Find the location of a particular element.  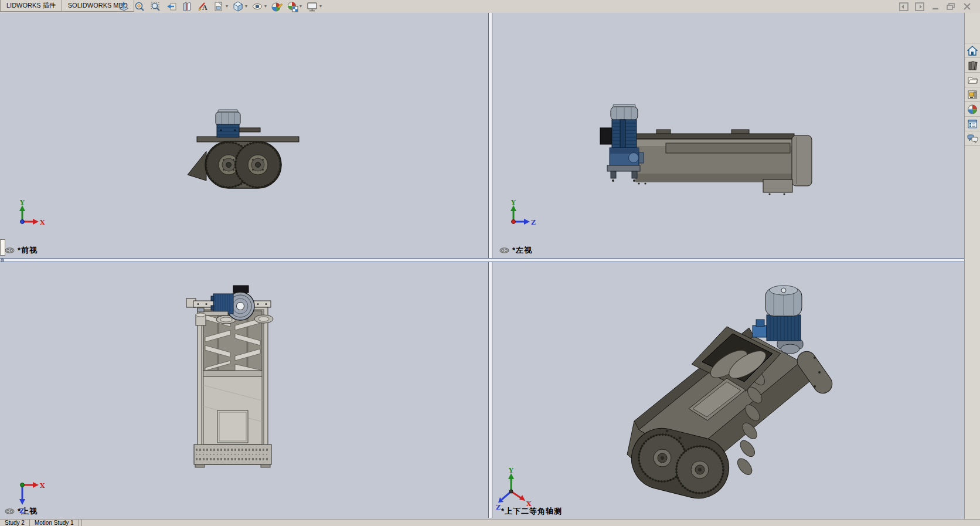

view-orientation-caret: ▾ is located at coordinates (227, 6).